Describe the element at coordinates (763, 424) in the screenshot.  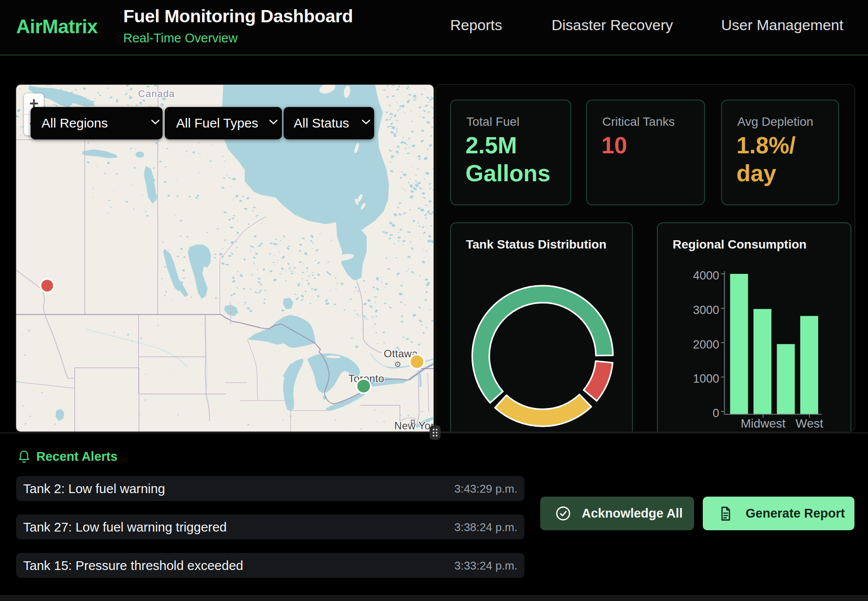
I see `svg-text: Midwest` at that location.